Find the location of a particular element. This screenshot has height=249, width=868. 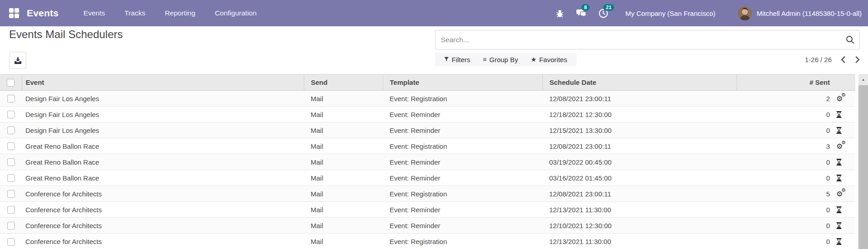

table-row: Great Reno Ballon Race Mail Event: Regis… is located at coordinates (428, 146).